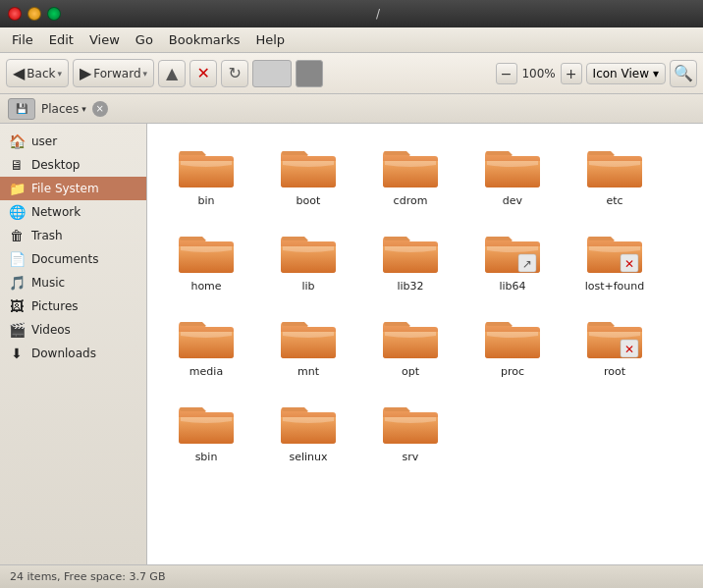  Describe the element at coordinates (114, 73) in the screenshot. I see `forward-button: ▶ Forward ▾` at that location.